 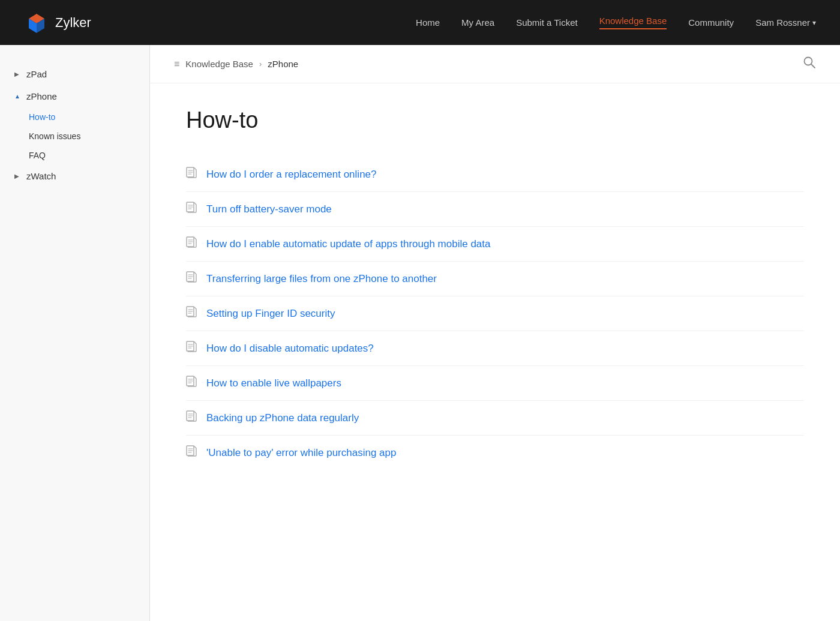 What do you see at coordinates (495, 120) in the screenshot?
I see `page-title: How-to` at bounding box center [495, 120].